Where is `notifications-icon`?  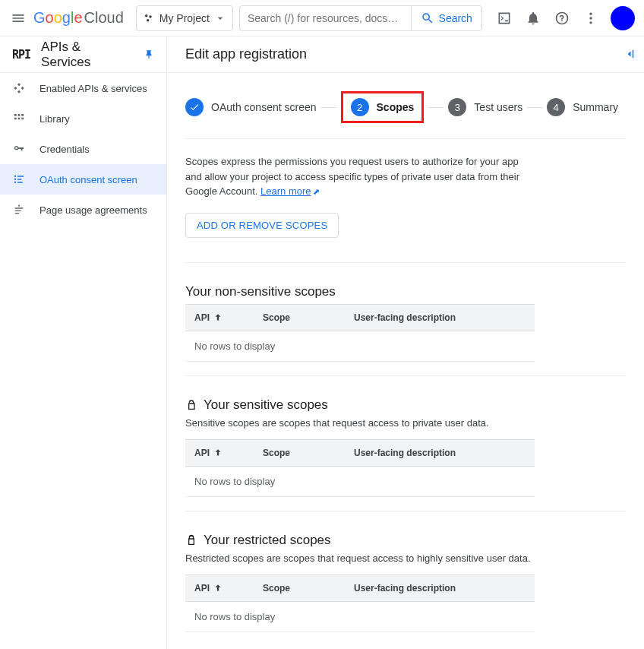 notifications-icon is located at coordinates (533, 18).